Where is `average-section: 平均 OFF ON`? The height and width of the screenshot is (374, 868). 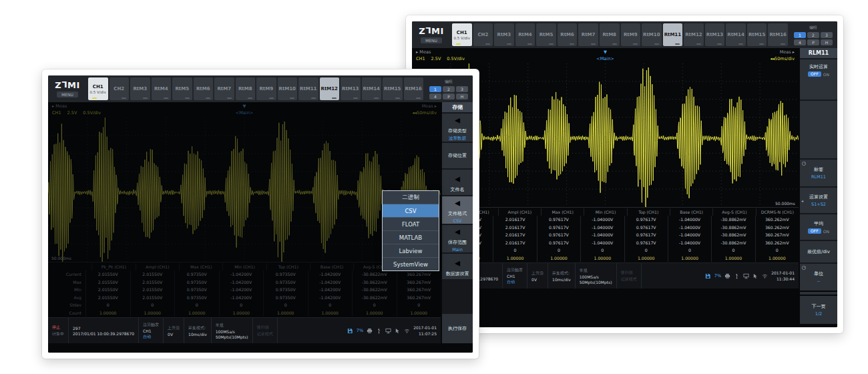 average-section: 平均 OFF ON is located at coordinates (819, 227).